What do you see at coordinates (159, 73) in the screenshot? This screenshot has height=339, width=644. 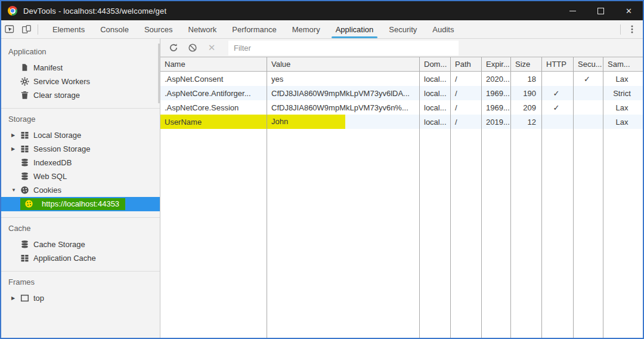 I see `sidebar-scrollbar` at bounding box center [159, 73].